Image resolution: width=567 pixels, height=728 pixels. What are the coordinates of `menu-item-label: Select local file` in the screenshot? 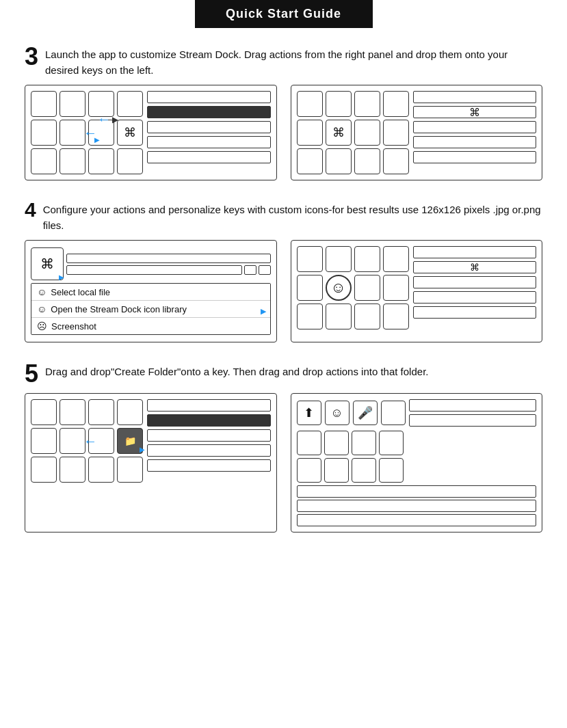 It's located at (81, 293).